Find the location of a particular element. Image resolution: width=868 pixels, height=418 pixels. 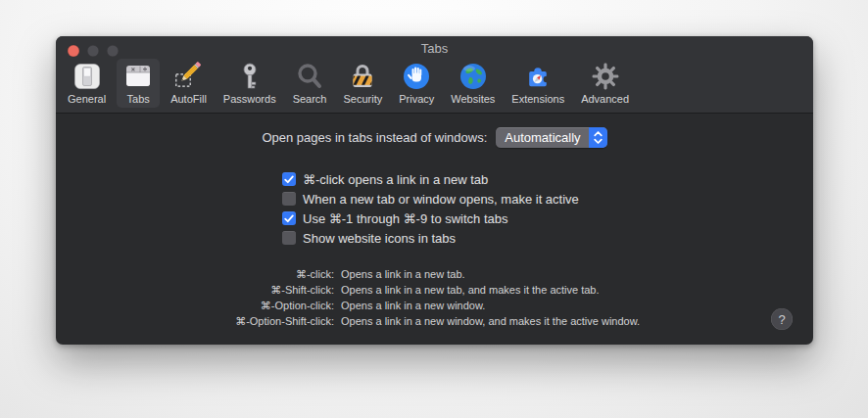

checkbox-row: Show website icons in tabs is located at coordinates (431, 238).